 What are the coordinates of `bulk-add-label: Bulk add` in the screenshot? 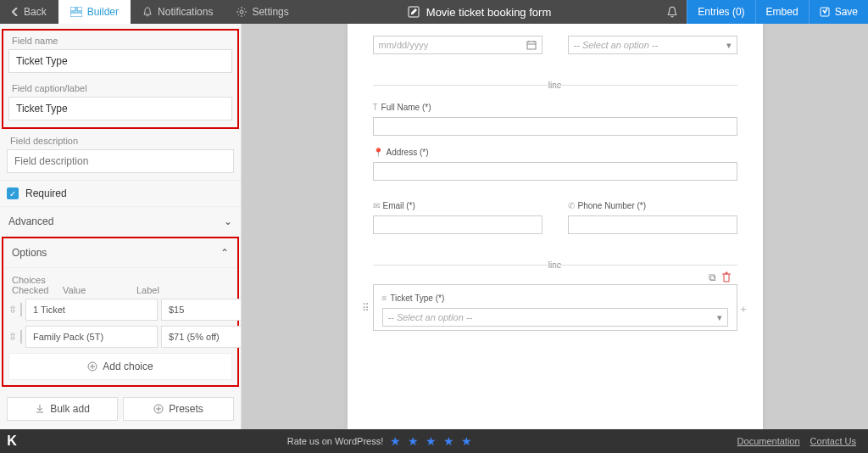 It's located at (70, 409).